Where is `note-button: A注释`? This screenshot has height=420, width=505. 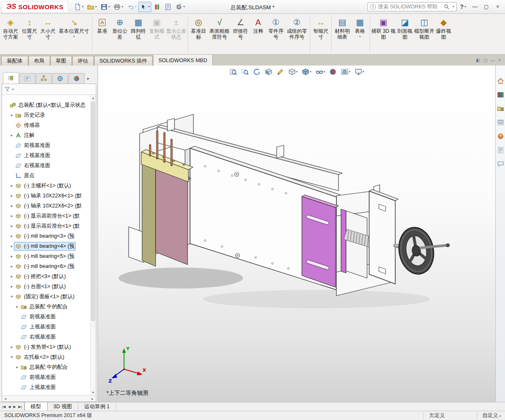 note-button: A注释 is located at coordinates (258, 34).